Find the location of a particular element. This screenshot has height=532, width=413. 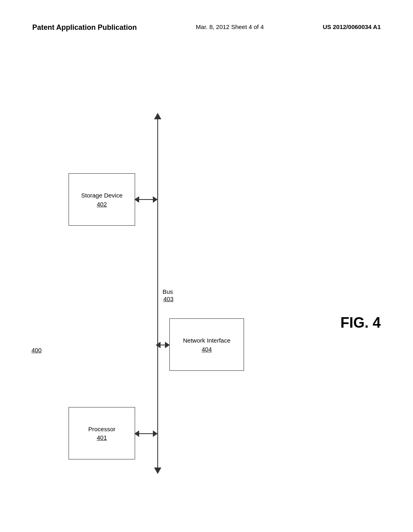

processor-label: Processor is located at coordinates (102, 429).